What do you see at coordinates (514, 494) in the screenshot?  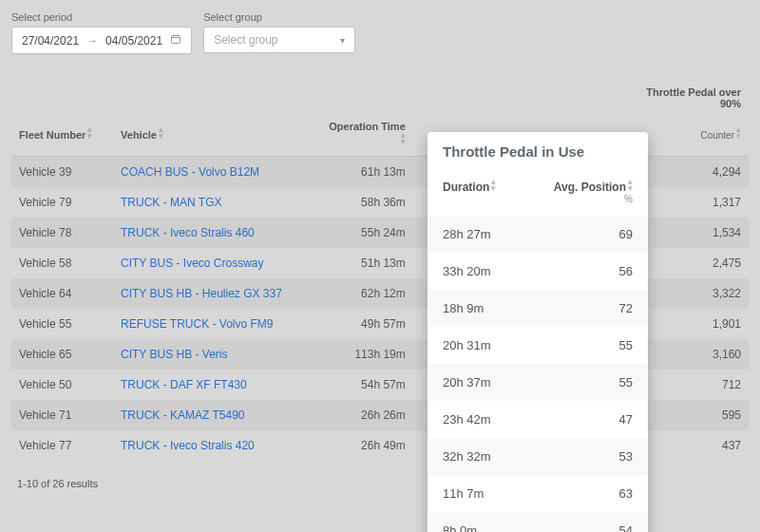 I see `throttle-duration: 11h 7m` at bounding box center [514, 494].